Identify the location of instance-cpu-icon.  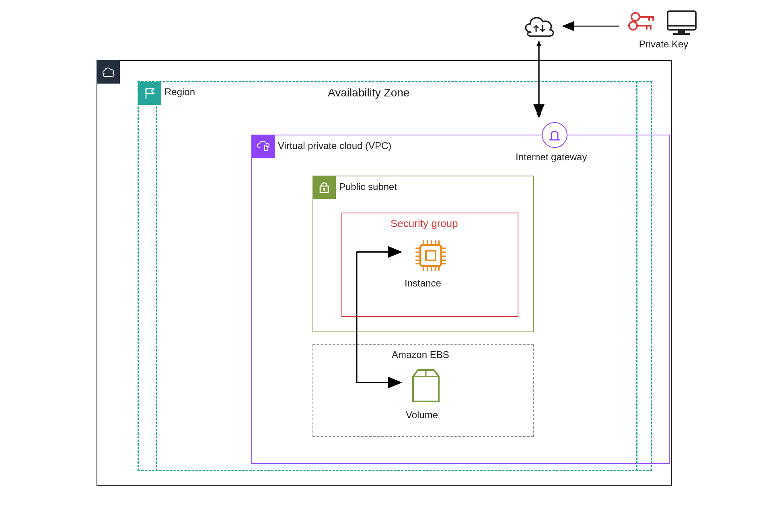
(431, 256).